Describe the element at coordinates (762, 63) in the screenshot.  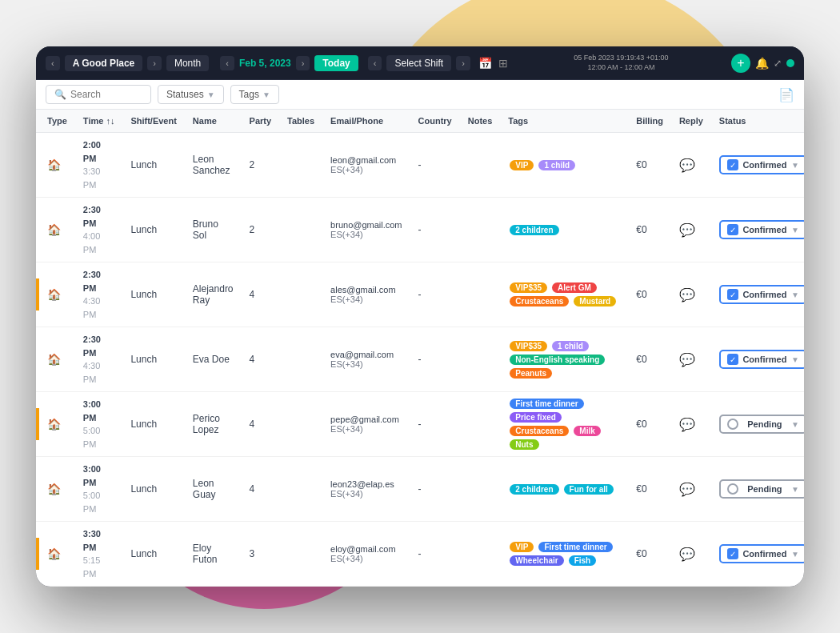
I see `bell-icon: 🔔` at that location.